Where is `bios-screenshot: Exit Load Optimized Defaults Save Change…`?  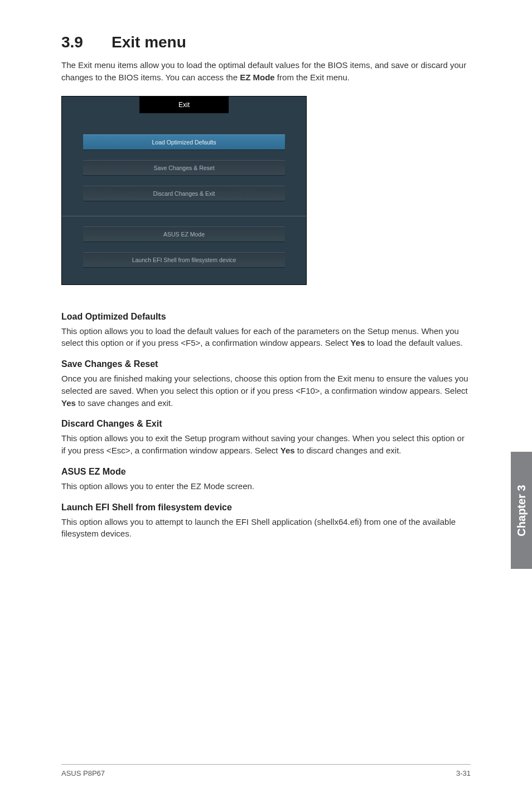 bios-screenshot: Exit Load Optimized Defaults Save Change… is located at coordinates (184, 191).